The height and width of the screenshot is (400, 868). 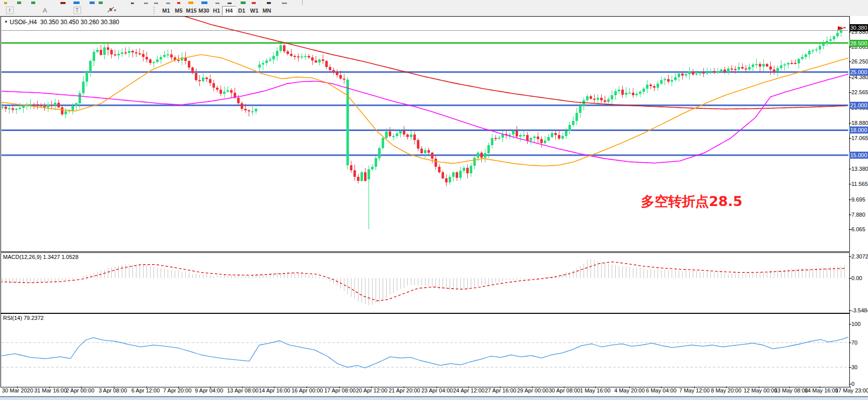 What do you see at coordinates (856, 324) in the screenshot?
I see `rsi-tick-label: 100` at bounding box center [856, 324].